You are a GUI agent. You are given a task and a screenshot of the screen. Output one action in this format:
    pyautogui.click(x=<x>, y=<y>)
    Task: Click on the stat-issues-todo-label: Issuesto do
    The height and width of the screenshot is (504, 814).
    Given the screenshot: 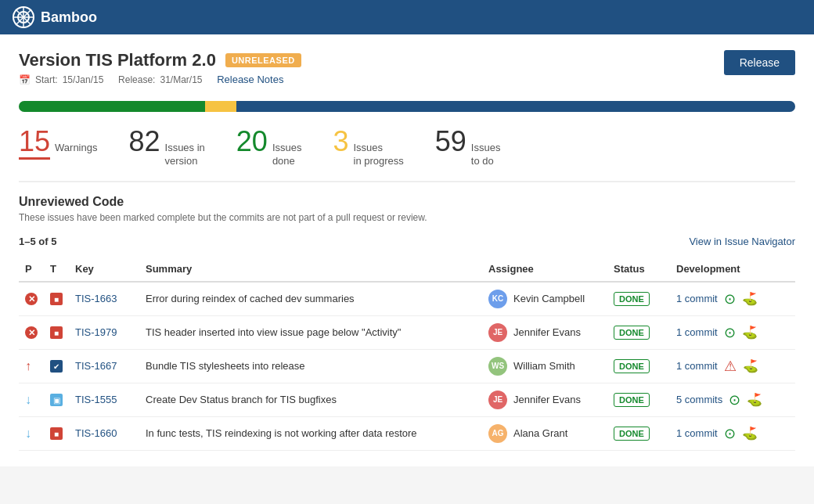 What is the action you would take?
    pyautogui.click(x=486, y=155)
    